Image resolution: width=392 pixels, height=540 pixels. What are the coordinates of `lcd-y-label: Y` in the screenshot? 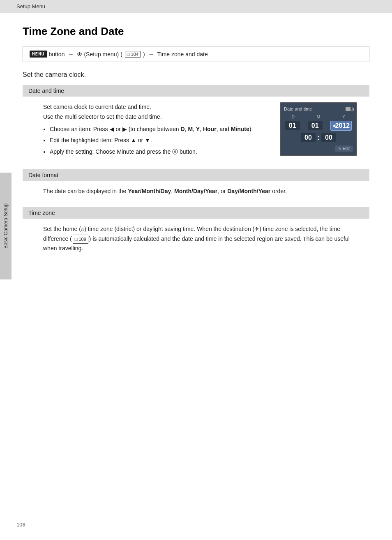 It's located at (344, 117).